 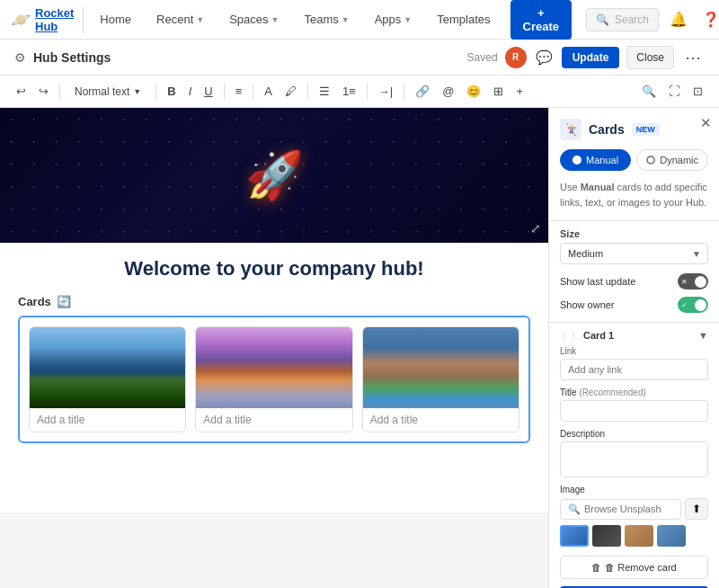 What do you see at coordinates (697, 509) in the screenshot?
I see `upload-image-button: ⬆` at bounding box center [697, 509].